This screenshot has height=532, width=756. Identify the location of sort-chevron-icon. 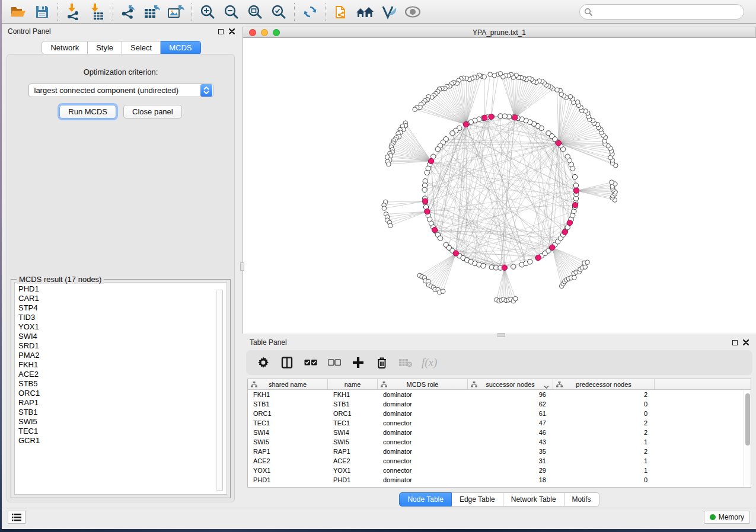
(547, 386).